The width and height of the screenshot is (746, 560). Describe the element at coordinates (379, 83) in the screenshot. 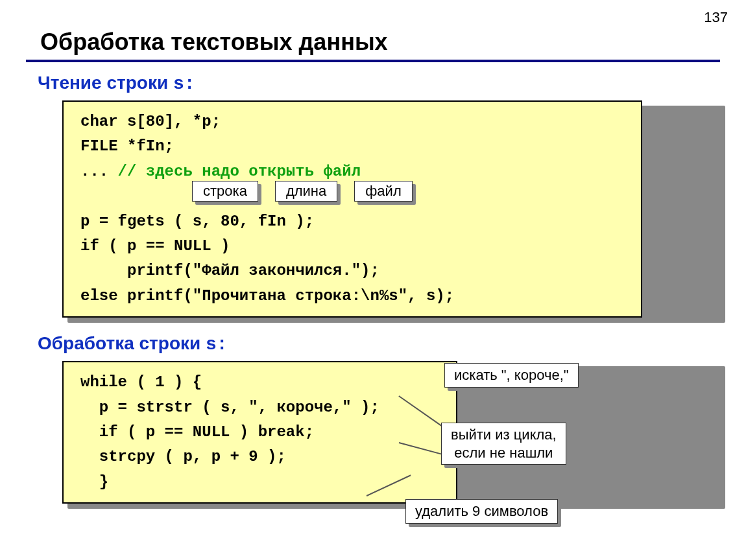

I see `section1-label: Чтение строки s:` at that location.